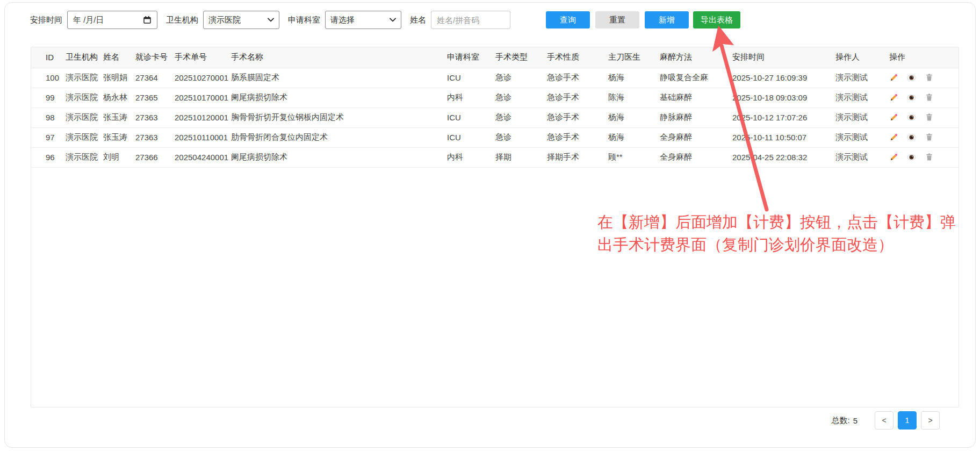 This screenshot has height=451, width=980. Describe the element at coordinates (418, 20) in the screenshot. I see `name-filter-label: 姓名` at that location.